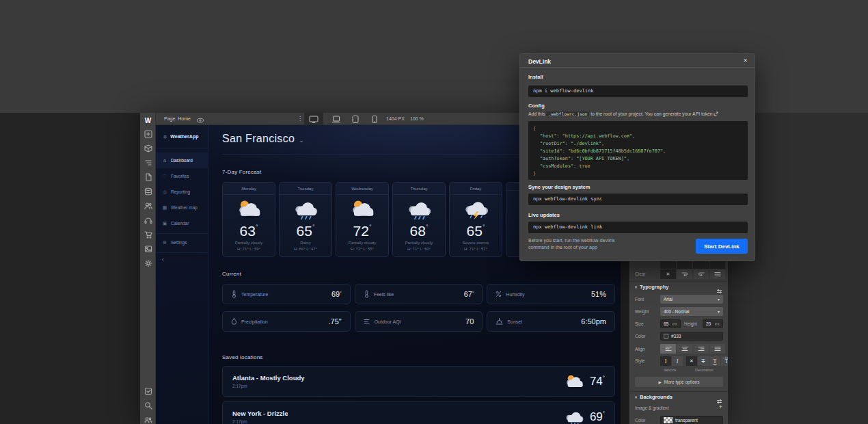  What do you see at coordinates (685, 274) in the screenshot?
I see `wrap-icon-button` at bounding box center [685, 274].